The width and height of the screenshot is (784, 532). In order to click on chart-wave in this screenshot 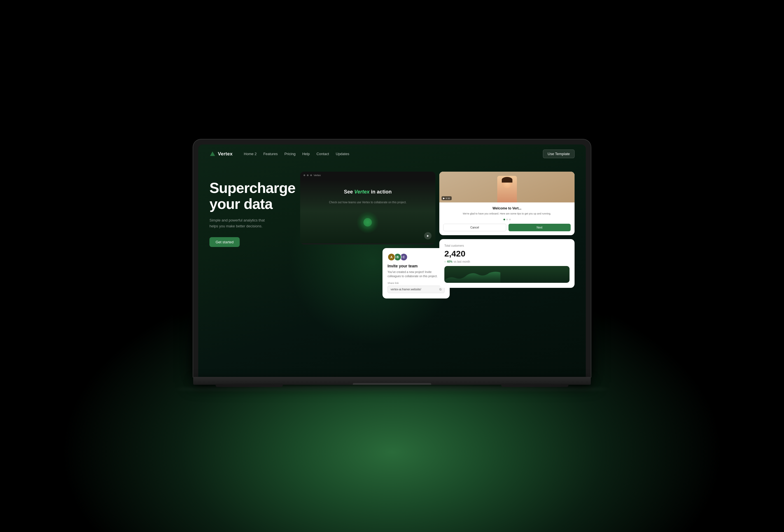, I will do `click(472, 277)`.